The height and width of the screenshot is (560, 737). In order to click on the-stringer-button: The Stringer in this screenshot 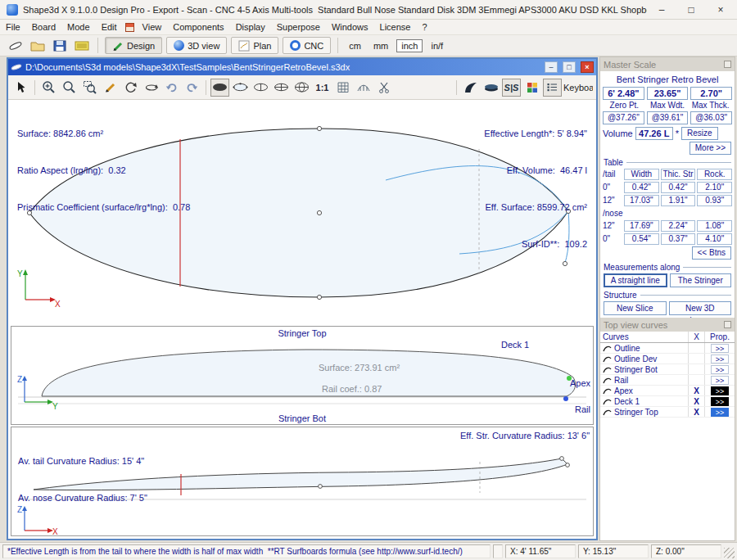, I will do `click(701, 280)`.